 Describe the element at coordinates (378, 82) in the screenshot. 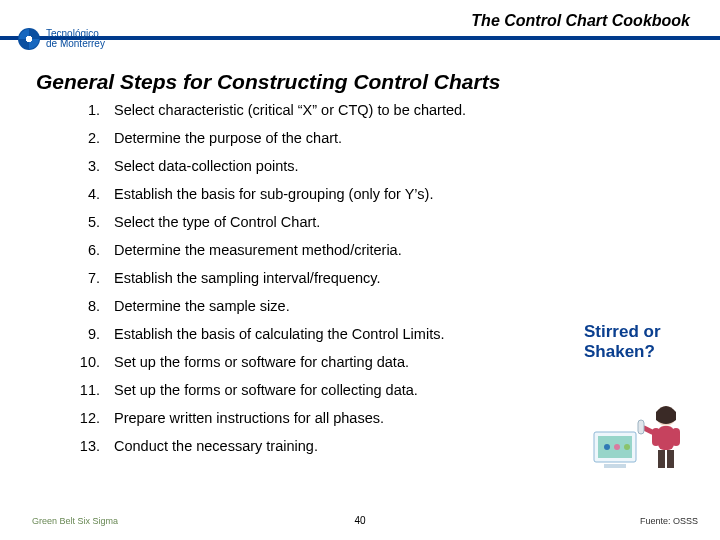

I see `slide-title: General Steps for Constructing Control C…` at that location.